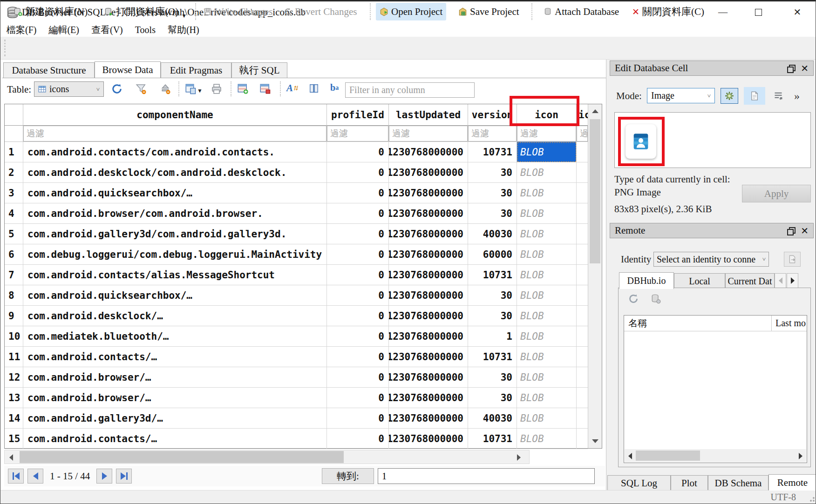  I want to click on cell-componentName: com.android.contacts/…, so click(175, 357).